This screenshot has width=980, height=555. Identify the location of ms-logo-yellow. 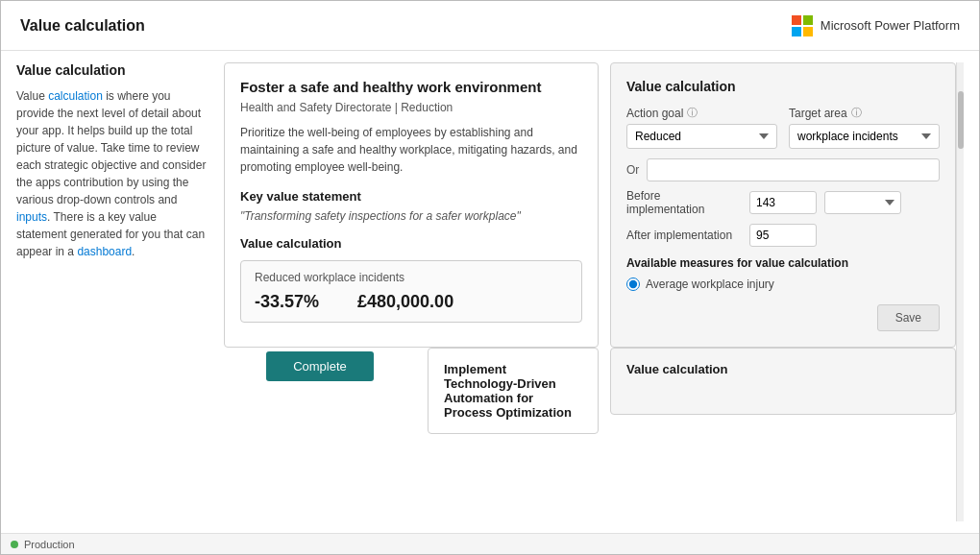
(808, 32).